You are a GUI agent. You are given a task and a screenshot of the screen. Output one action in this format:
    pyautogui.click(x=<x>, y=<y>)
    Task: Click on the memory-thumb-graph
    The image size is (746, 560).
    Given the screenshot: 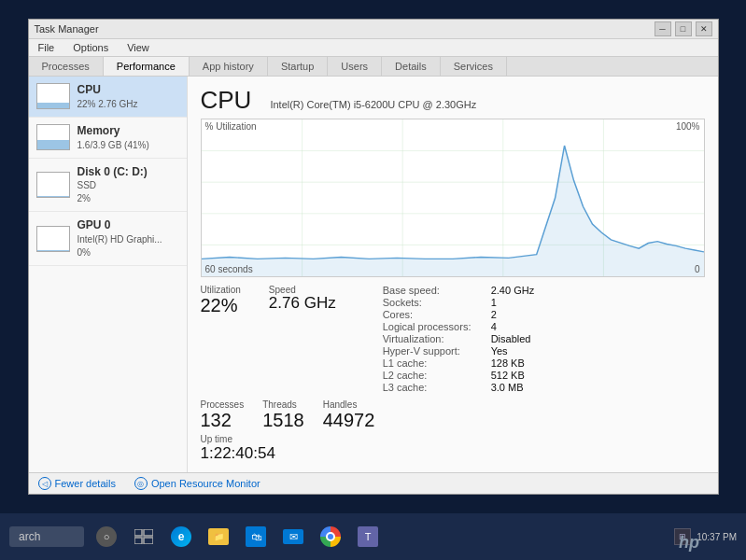 What is the action you would take?
    pyautogui.click(x=53, y=145)
    